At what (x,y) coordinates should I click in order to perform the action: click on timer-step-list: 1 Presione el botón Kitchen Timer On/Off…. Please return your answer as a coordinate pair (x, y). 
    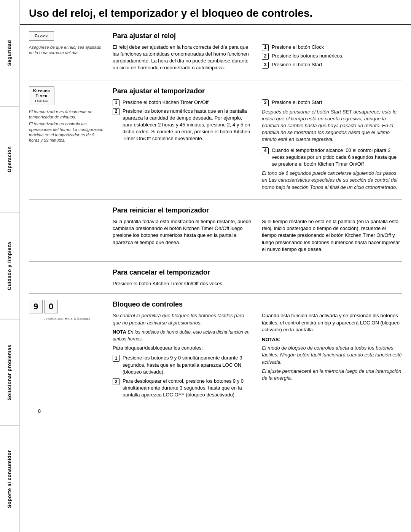
    Looking at the image, I should click on (183, 121).